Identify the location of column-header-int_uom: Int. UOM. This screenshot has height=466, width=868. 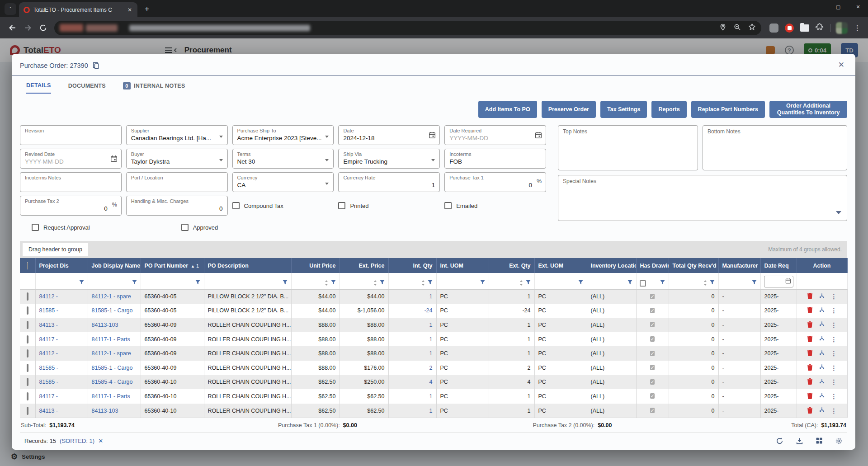
(462, 266).